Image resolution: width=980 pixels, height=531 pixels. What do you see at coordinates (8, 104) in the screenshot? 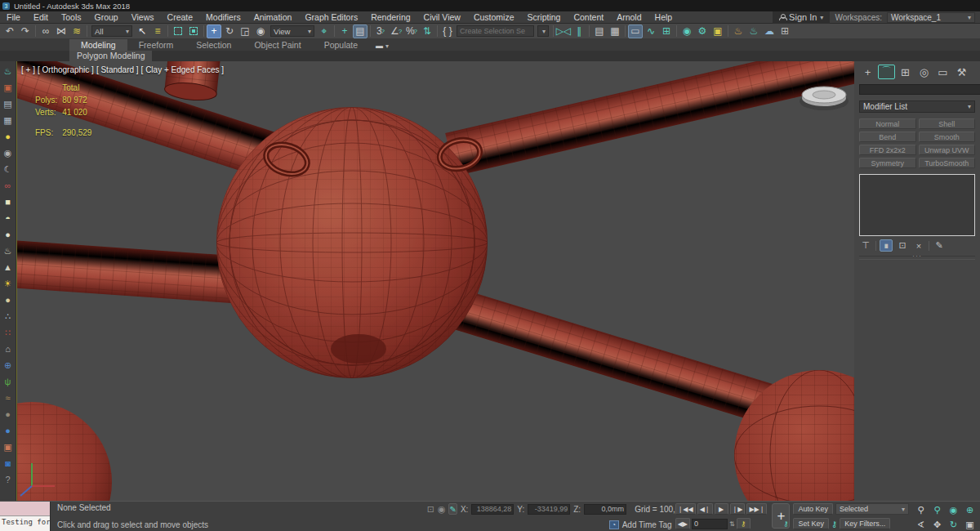
I see `layer-list-icon: ▤` at bounding box center [8, 104].